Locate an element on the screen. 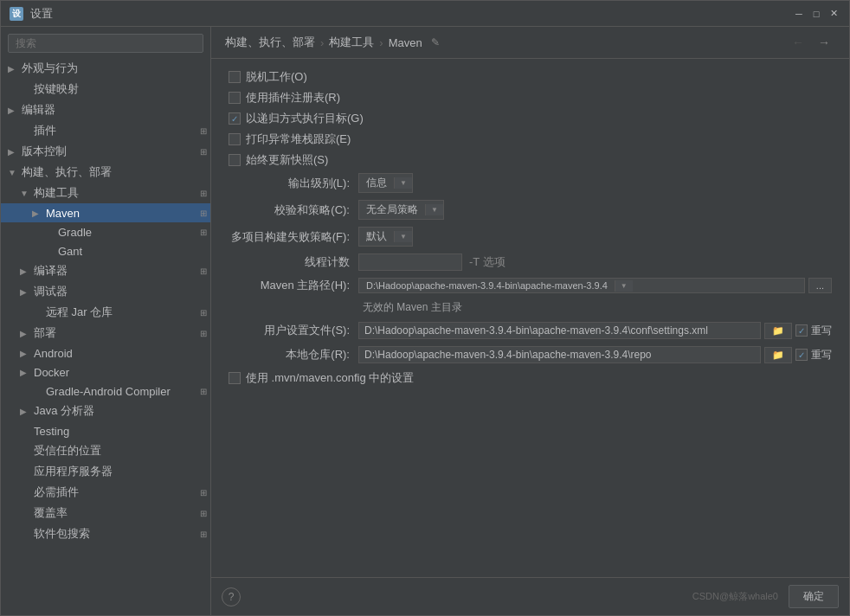 The height and width of the screenshot is (616, 850). sidebar-item-coverage: 覆盖率 ⊞ is located at coordinates (106, 513).